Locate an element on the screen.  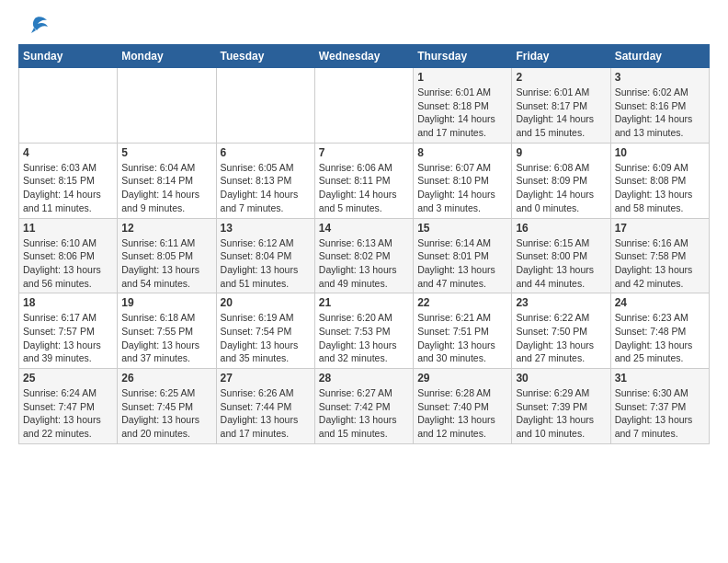
day-info: Sunrise: 6:06 AM Sunset: 8:11 PM Dayligh… is located at coordinates (364, 188).